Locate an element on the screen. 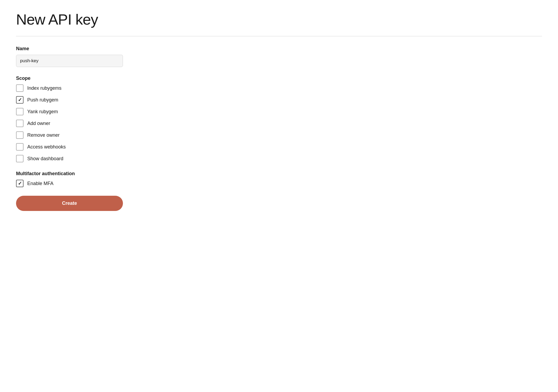 Image resolution: width=558 pixels, height=392 pixels. scope-checkbox-push_rubygem is located at coordinates (20, 100).